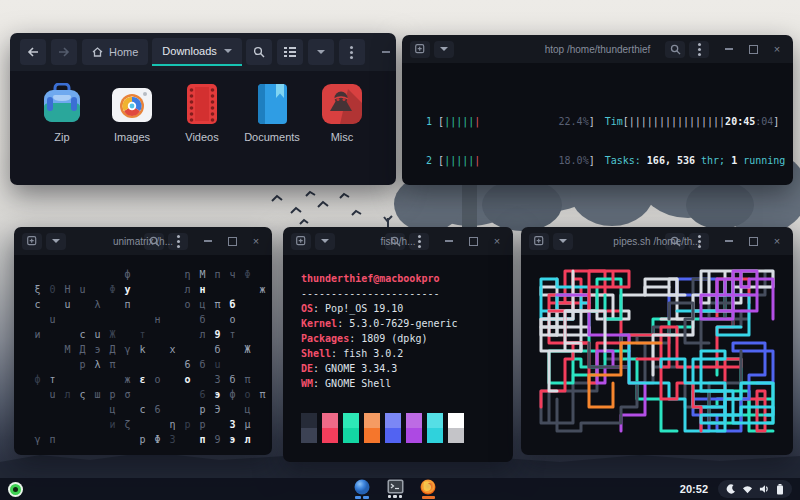 The width and height of the screenshot is (800, 500). I want to click on matrix-glyph: Н, so click(68, 292).